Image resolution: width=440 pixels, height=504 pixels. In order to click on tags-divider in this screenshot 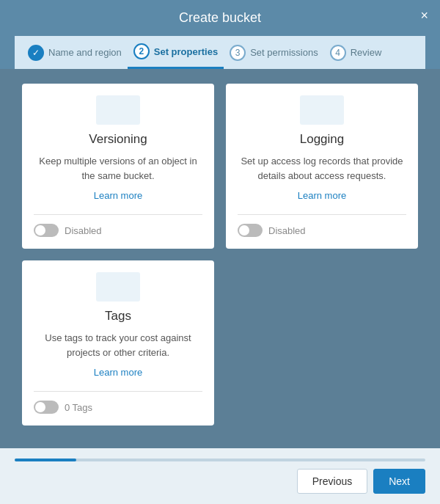, I will do `click(118, 392)`.